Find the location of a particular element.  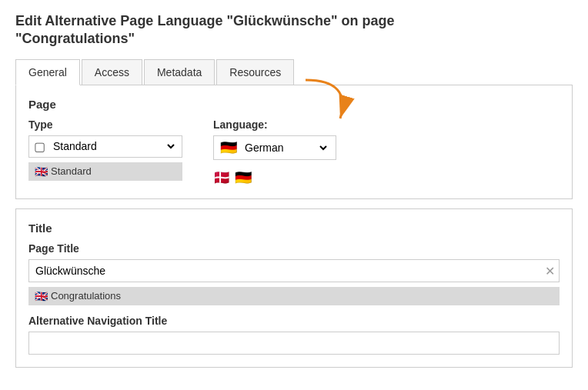

clear-title-button: ✕ is located at coordinates (550, 271).